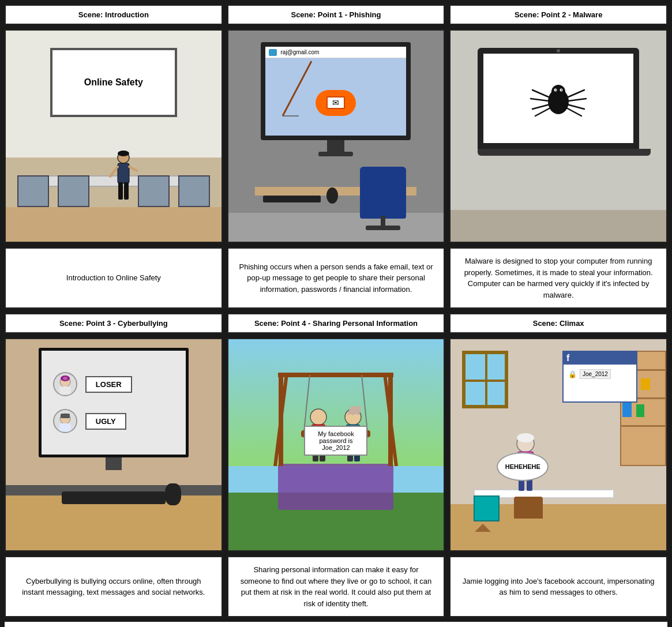  Describe the element at coordinates (523, 467) in the screenshot. I see `thought-text: HEHEHEHE` at that location.